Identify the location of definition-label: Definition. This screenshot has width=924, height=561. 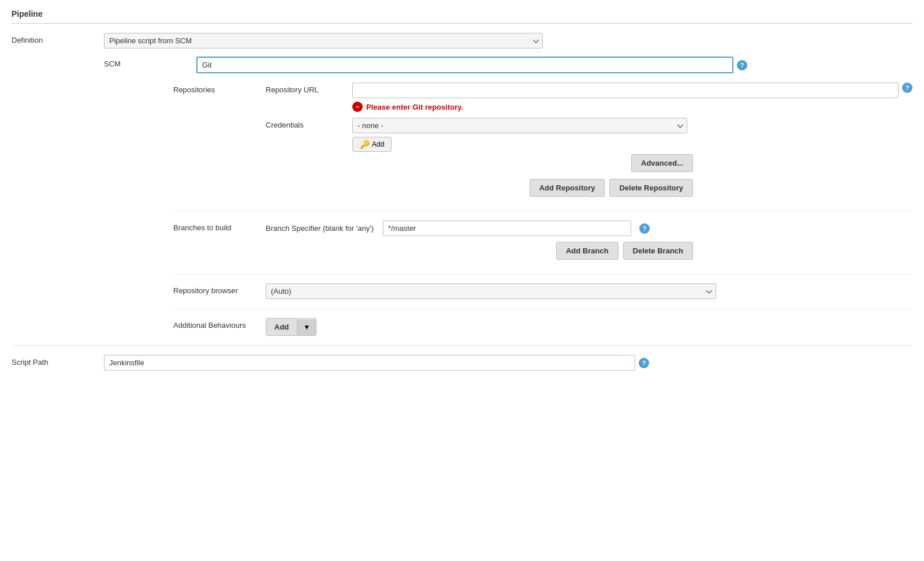
(58, 39).